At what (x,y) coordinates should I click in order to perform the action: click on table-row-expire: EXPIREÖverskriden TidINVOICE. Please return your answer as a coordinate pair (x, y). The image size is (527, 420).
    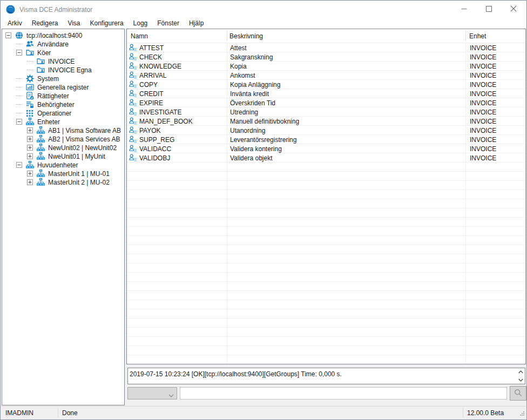
    Looking at the image, I should click on (326, 103).